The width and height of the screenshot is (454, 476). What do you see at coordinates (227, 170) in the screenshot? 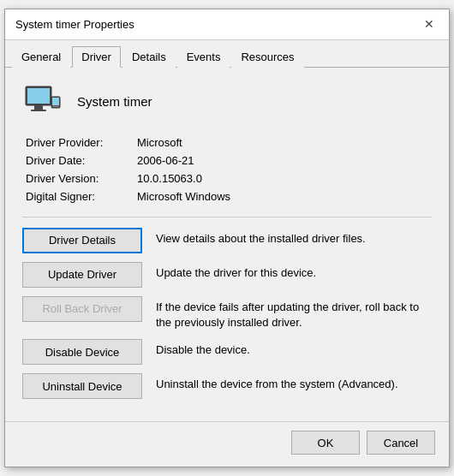
I see `driver-info: Driver Provider: Microsoft Driver Date: …` at bounding box center [227, 170].